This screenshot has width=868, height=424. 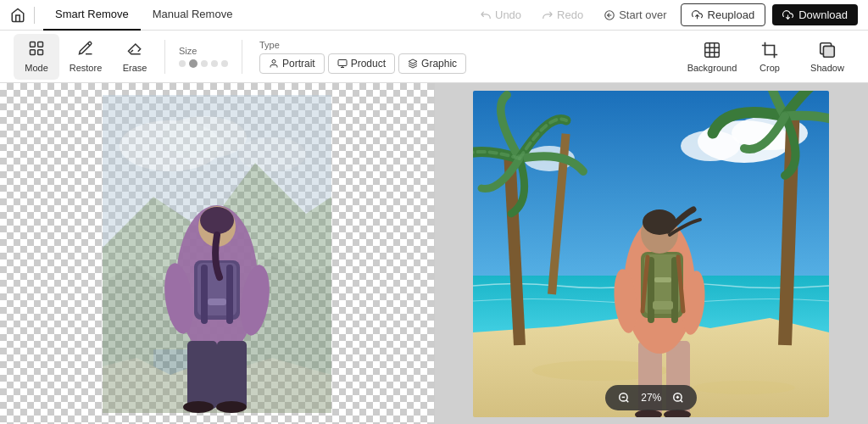 I want to click on graphic-type-button: Graphic, so click(x=432, y=64).